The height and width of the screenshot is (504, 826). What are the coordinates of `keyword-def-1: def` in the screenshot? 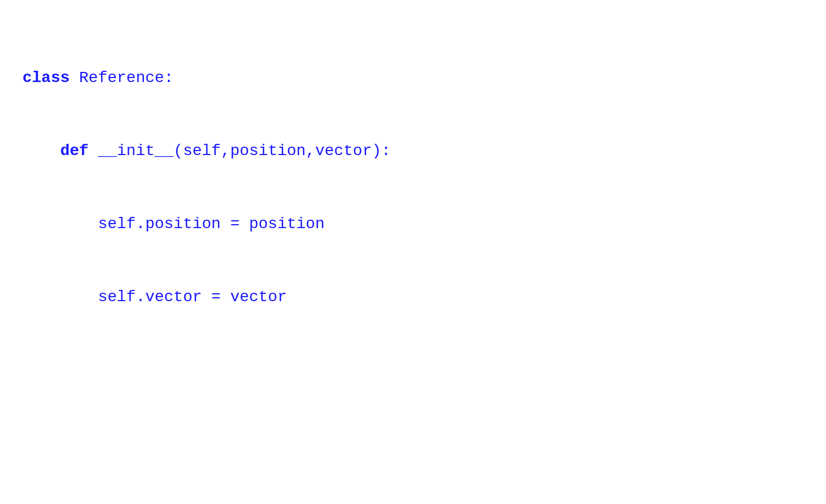 It's located at (74, 151).